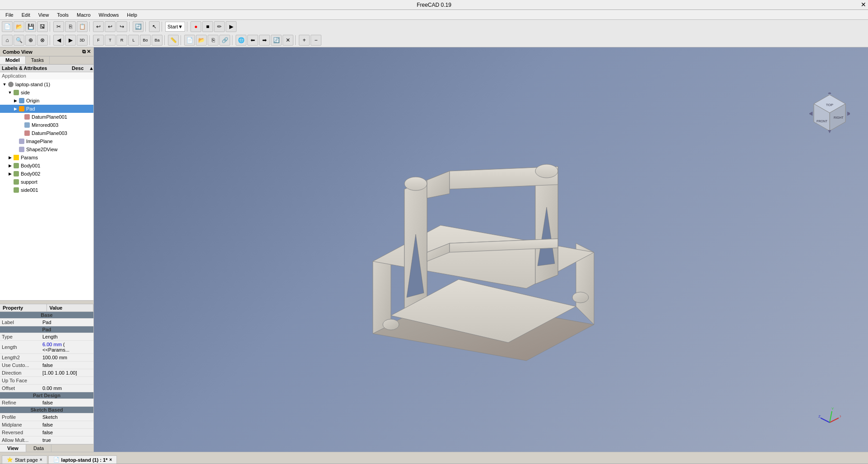  Describe the element at coordinates (83, 459) in the screenshot. I see `tab-laptop-stand: 📄 laptop-stand (1) : 1* ×` at that location.